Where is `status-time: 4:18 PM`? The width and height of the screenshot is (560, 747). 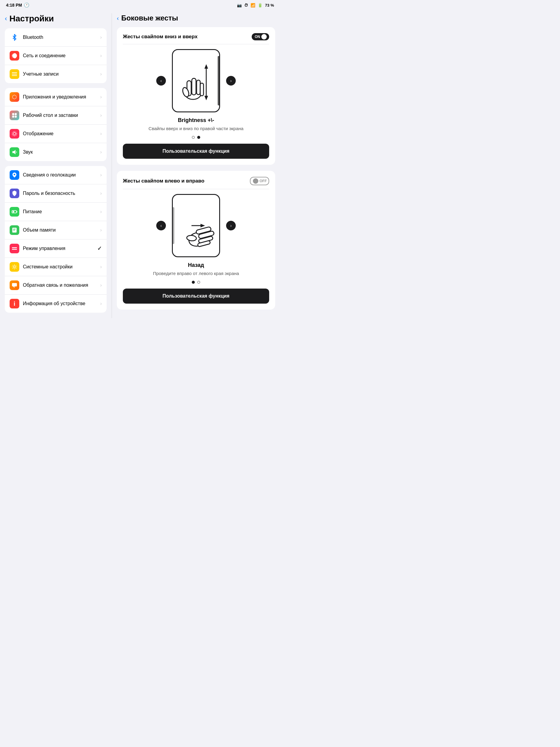 status-time: 4:18 PM is located at coordinates (14, 5).